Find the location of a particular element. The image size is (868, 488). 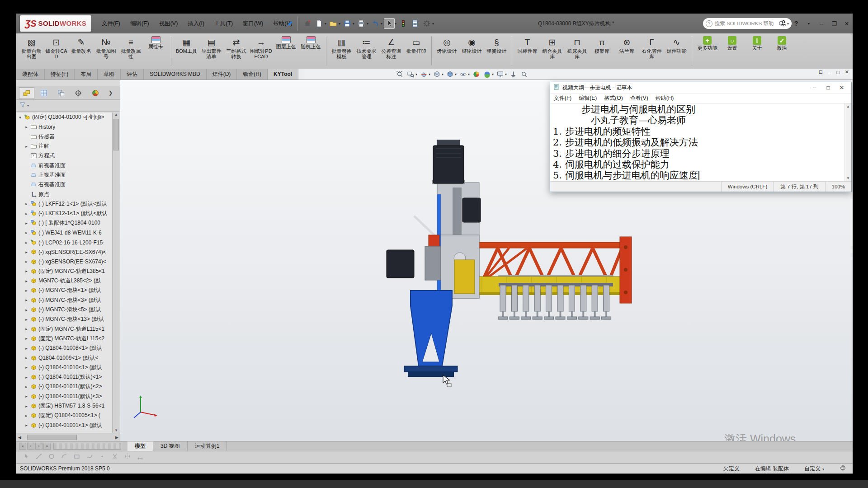

zoom-to-fit-icon is located at coordinates (400, 74).